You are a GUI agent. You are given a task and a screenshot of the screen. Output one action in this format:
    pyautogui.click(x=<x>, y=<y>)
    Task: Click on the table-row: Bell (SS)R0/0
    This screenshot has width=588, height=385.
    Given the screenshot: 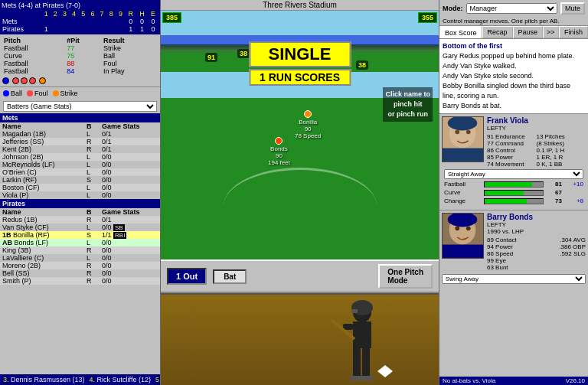 What is the action you would take?
    pyautogui.click(x=80, y=273)
    